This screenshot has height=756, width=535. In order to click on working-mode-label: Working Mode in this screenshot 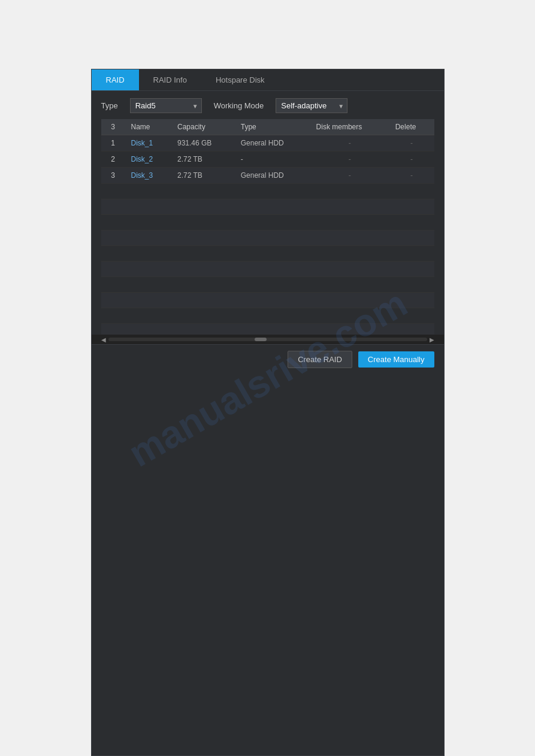, I will do `click(239, 105)`.